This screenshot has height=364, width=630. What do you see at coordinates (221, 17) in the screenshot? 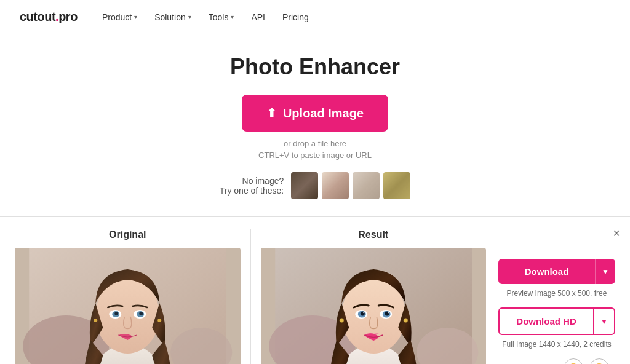
I see `nav-item-tools: Tools ▾` at bounding box center [221, 17].